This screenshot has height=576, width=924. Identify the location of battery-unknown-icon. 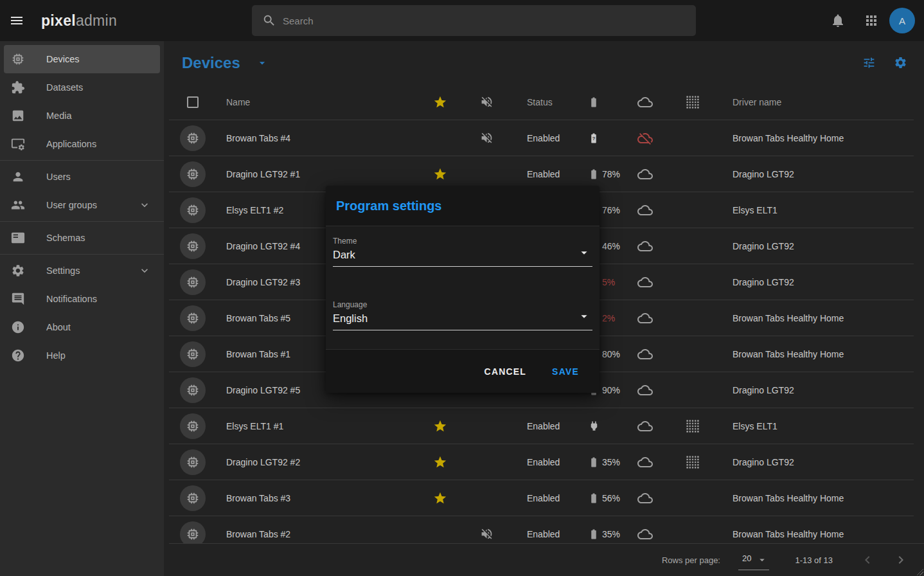
(594, 138).